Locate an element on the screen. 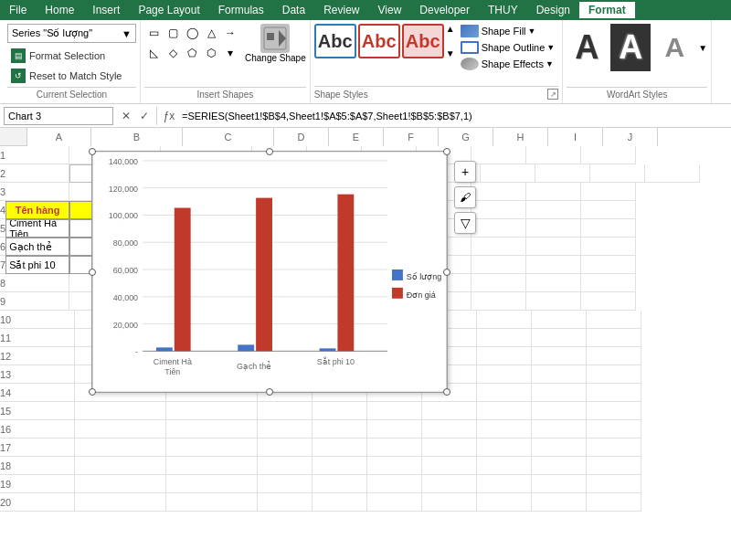 This screenshot has height=560, width=731. cell-I2 is located at coordinates (618, 174).